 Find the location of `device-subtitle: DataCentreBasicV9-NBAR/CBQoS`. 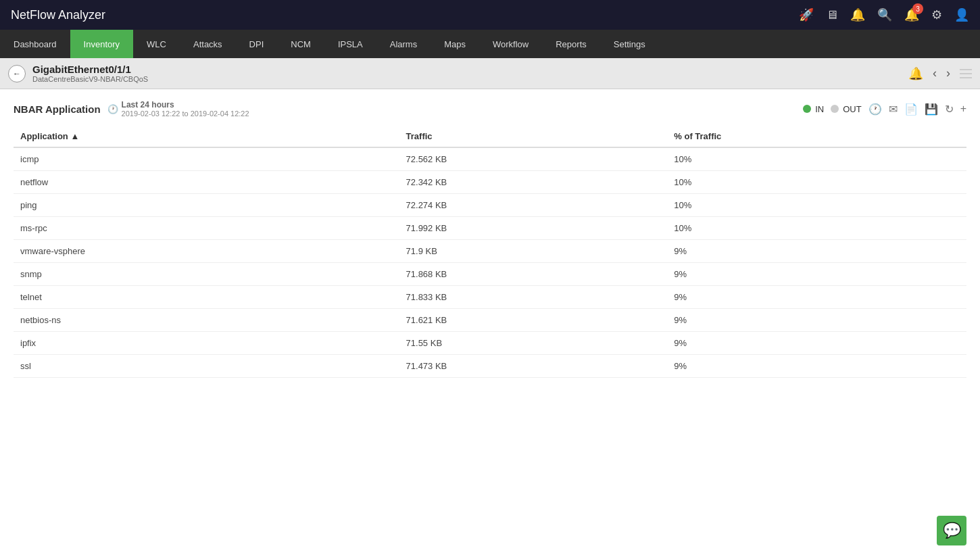

device-subtitle: DataCentreBasicV9-NBAR/CBQoS is located at coordinates (91, 79).